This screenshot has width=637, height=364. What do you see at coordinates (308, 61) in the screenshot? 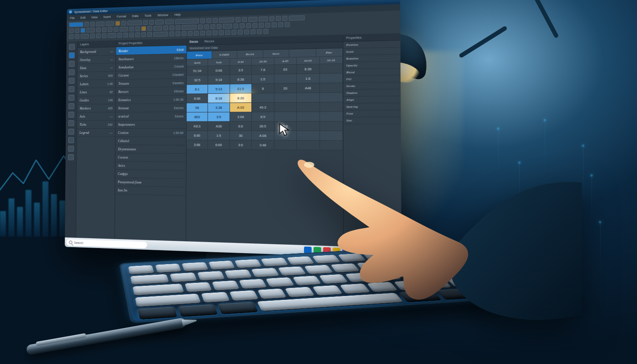
I see `column-header: 04:05` at bounding box center [308, 61].